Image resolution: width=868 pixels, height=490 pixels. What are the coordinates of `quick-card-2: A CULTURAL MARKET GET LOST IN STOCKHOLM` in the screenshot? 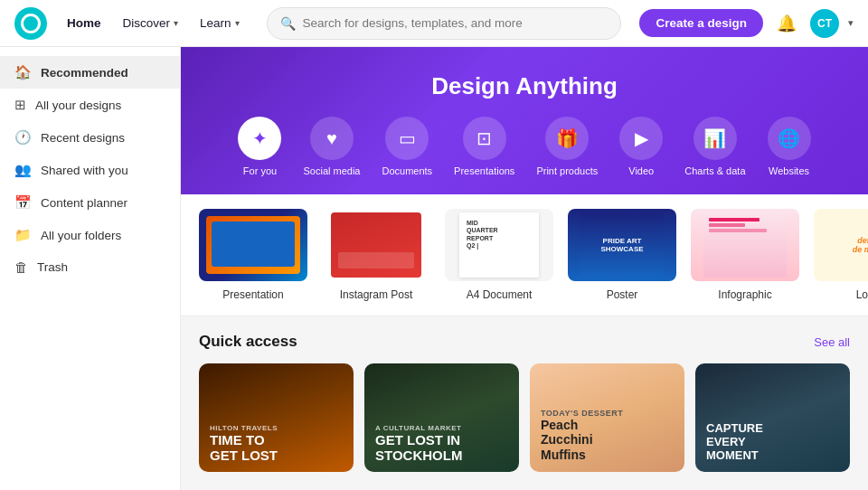 It's located at (441, 418).